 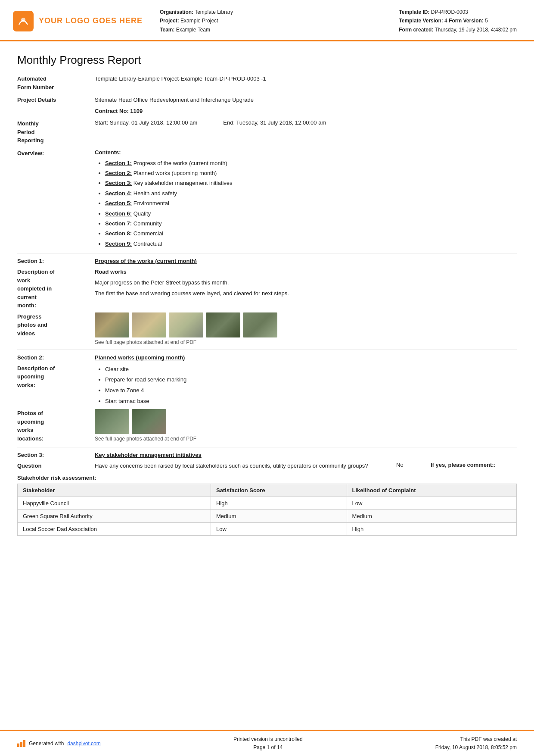 What do you see at coordinates (154, 193) in the screenshot?
I see `section4-text: Health and safety` at bounding box center [154, 193].